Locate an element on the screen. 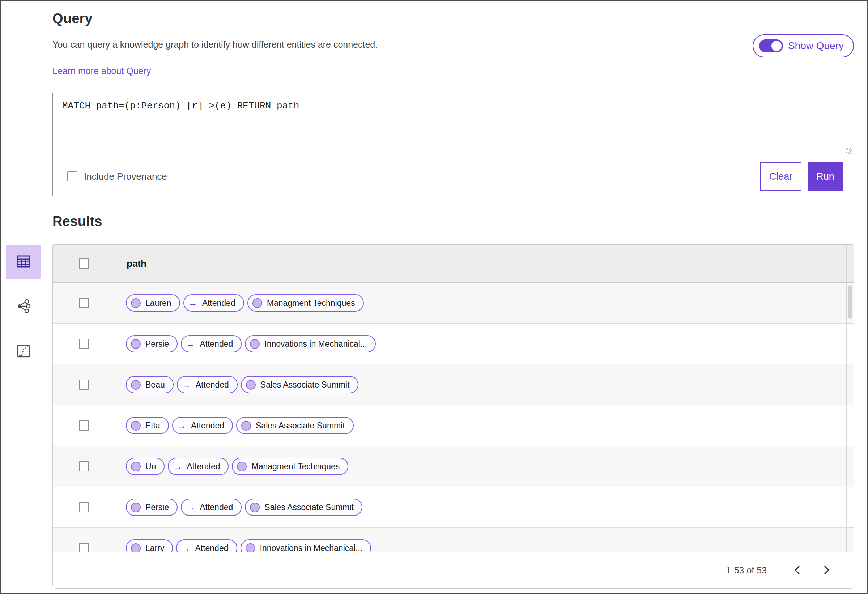 Image resolution: width=868 pixels, height=594 pixels. chart-icon is located at coordinates (24, 352).